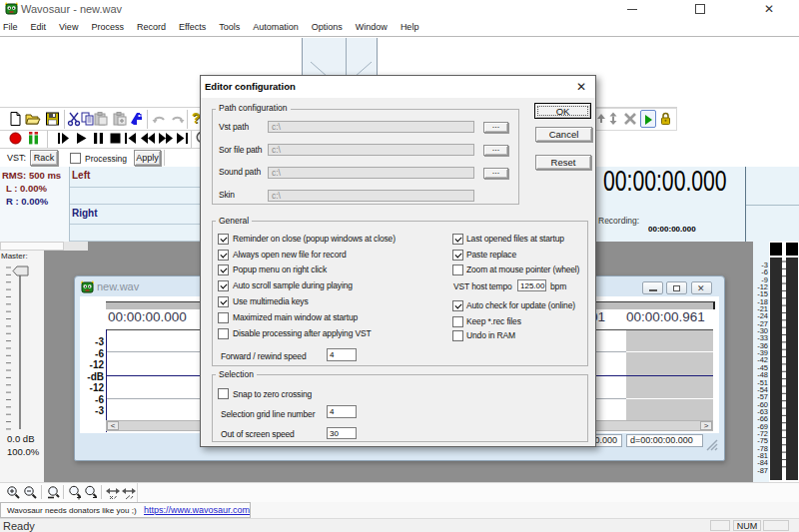 The height and width of the screenshot is (532, 799). What do you see at coordinates (563, 162) in the screenshot?
I see `reset-button: Reset` at bounding box center [563, 162].